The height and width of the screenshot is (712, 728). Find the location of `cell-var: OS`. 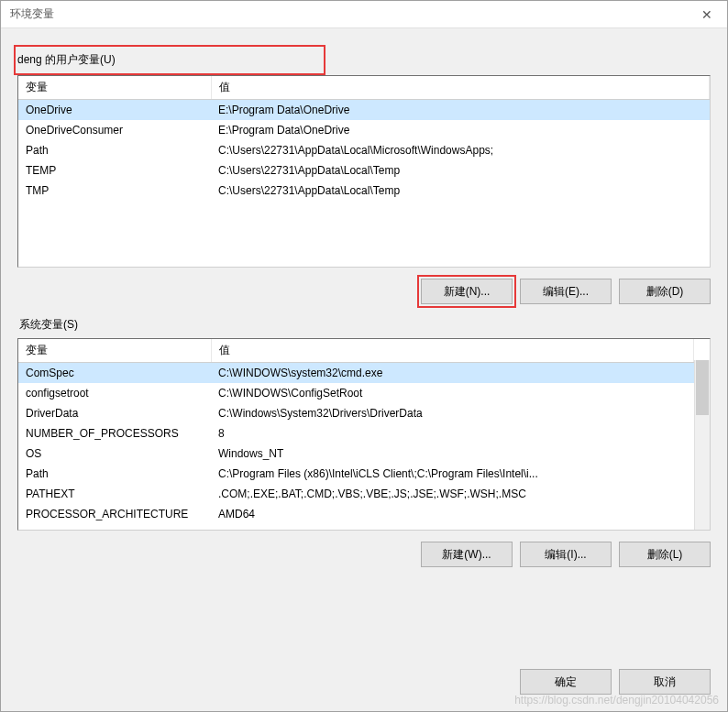

cell-var: OS is located at coordinates (115, 454).